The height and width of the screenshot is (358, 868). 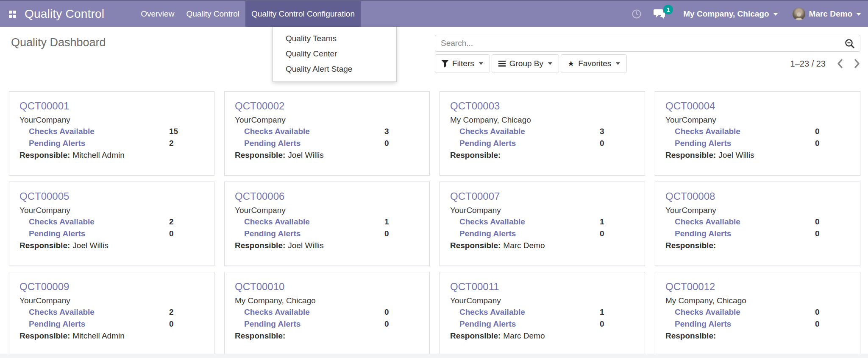 What do you see at coordinates (857, 64) in the screenshot?
I see `pager-next-button` at bounding box center [857, 64].